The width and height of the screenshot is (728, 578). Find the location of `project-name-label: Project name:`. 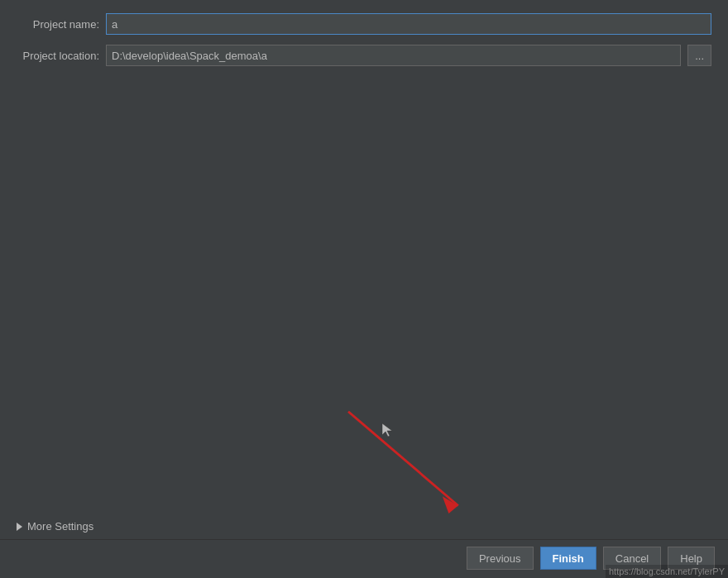

project-name-label: Project name: is located at coordinates (58, 25).